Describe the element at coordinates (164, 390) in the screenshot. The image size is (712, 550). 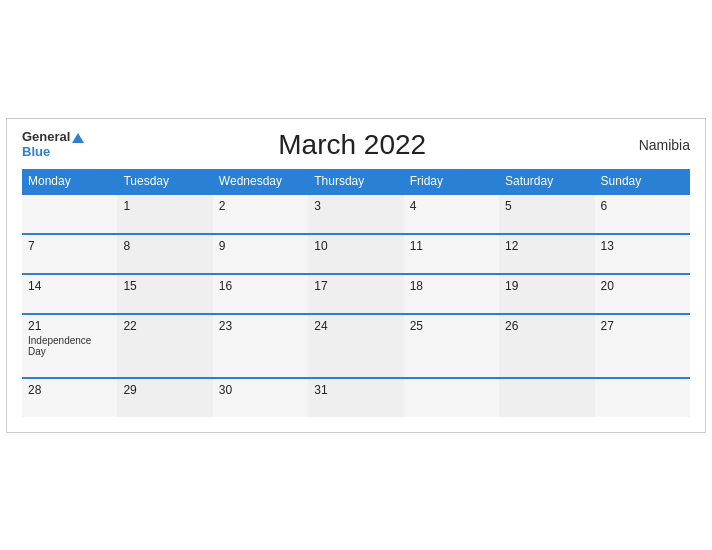
I see `day-number: 29` at that location.